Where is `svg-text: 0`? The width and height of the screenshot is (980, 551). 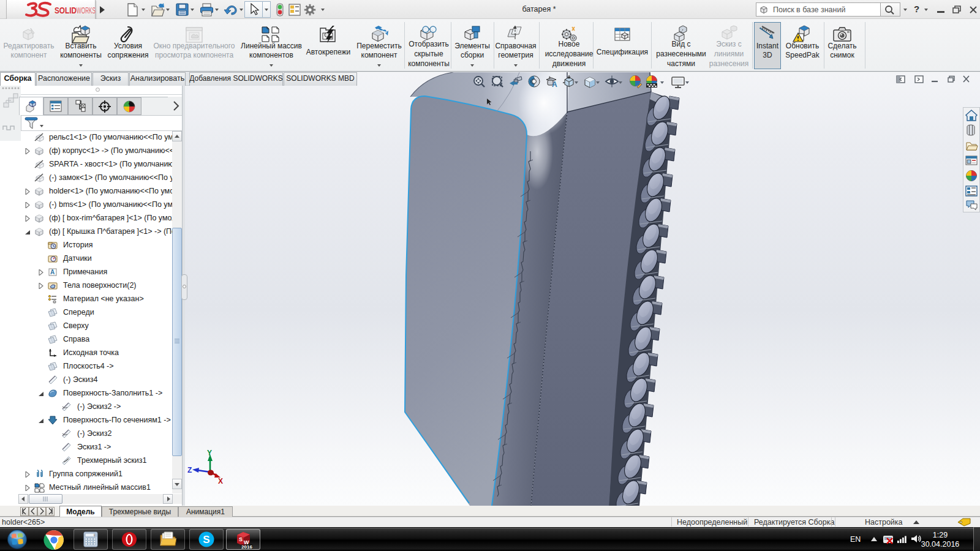
svg-text: 0 is located at coordinates (94, 536).